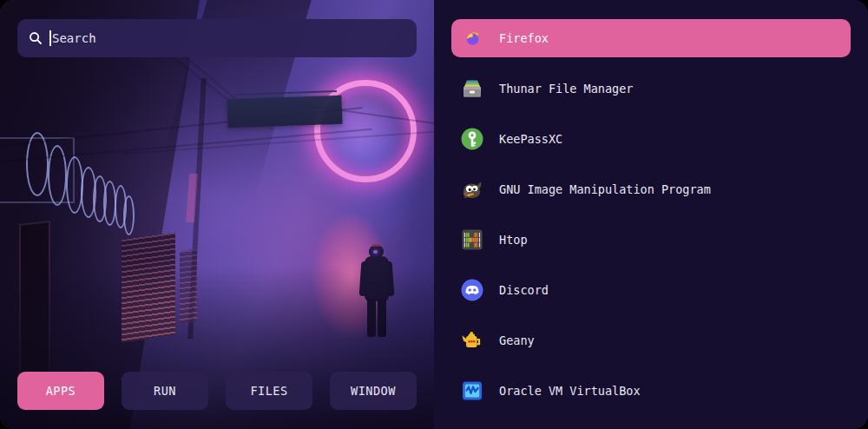  I want to click on geany-icon, so click(472, 340).